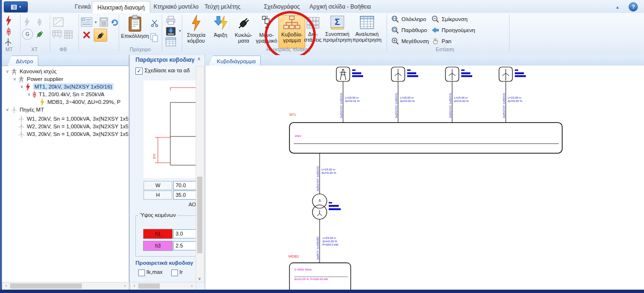 This screenshot has width=644, height=293. What do you see at coordinates (337, 31) in the screenshot?
I see `summary-estimate-button: Σ Συνοπτική προμέτρηση` at bounding box center [337, 31].